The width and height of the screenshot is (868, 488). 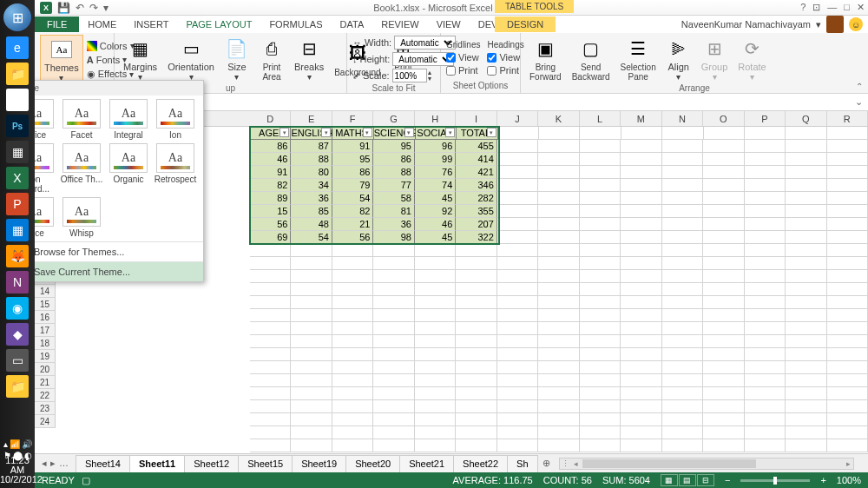 I want to click on data-cell: 79, so click(x=352, y=186).